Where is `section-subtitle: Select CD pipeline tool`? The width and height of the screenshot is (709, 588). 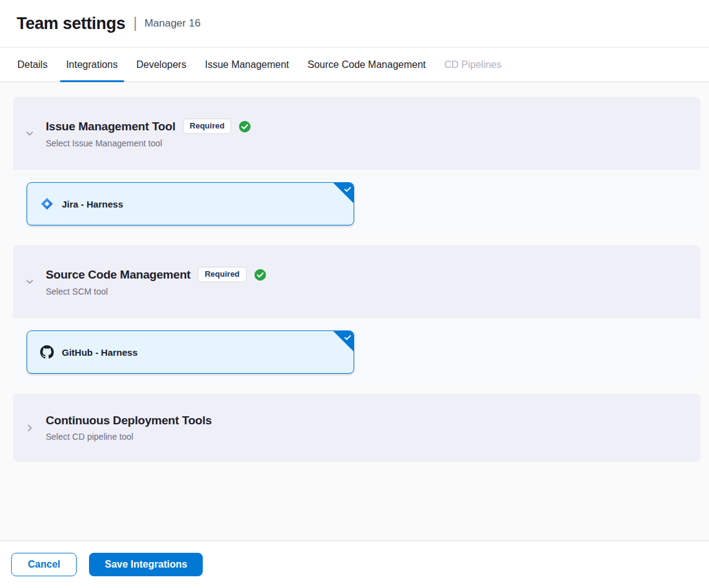
section-subtitle: Select CD pipeline tool is located at coordinates (129, 437).